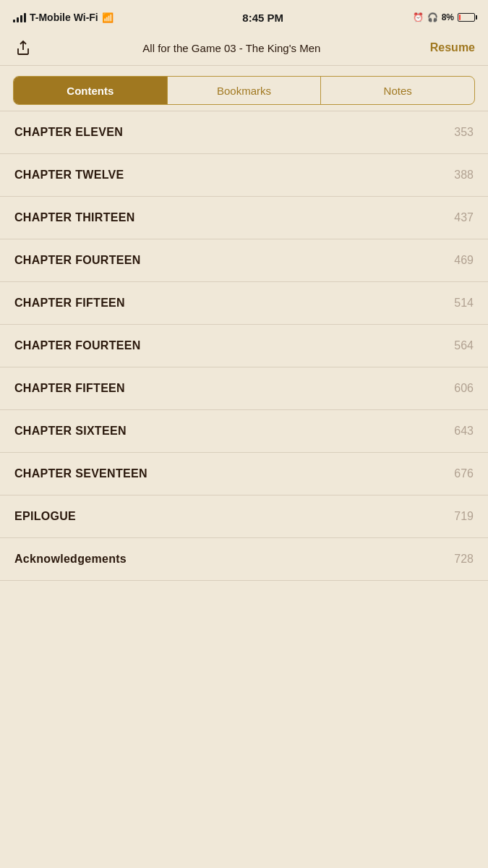 The width and height of the screenshot is (488, 868). I want to click on chapter-page: 437, so click(464, 218).